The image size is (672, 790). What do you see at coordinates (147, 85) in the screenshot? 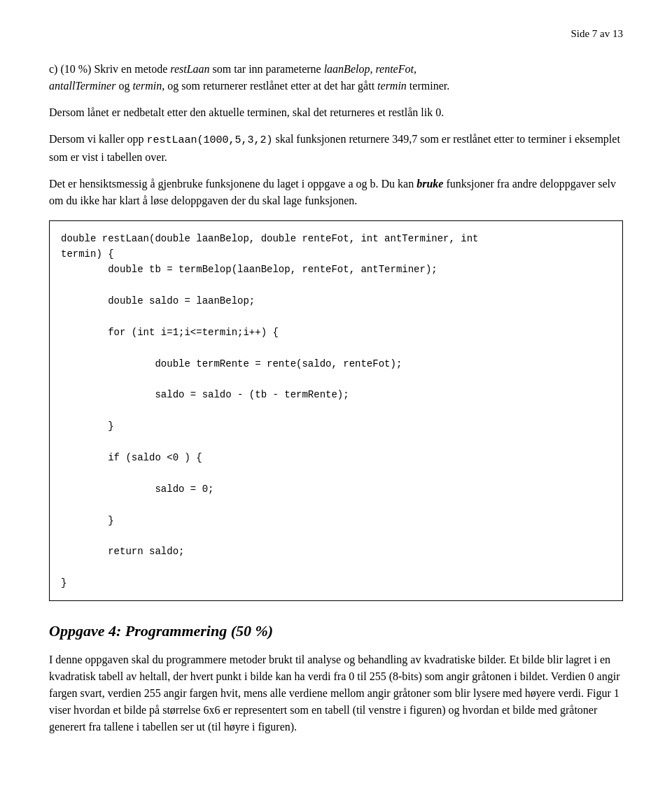
I see `param3: termin` at bounding box center [147, 85].